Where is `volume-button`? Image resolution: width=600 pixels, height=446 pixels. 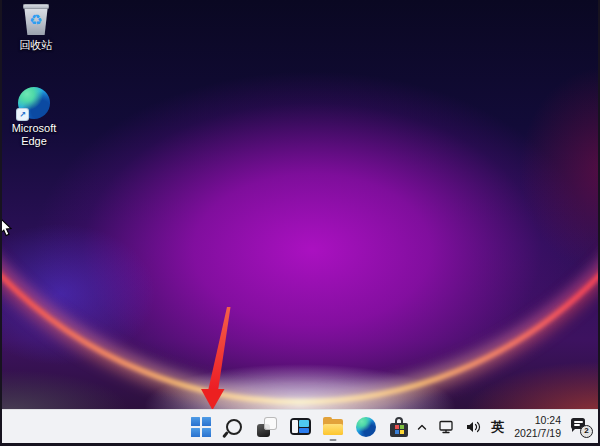
volume-button is located at coordinates (474, 426).